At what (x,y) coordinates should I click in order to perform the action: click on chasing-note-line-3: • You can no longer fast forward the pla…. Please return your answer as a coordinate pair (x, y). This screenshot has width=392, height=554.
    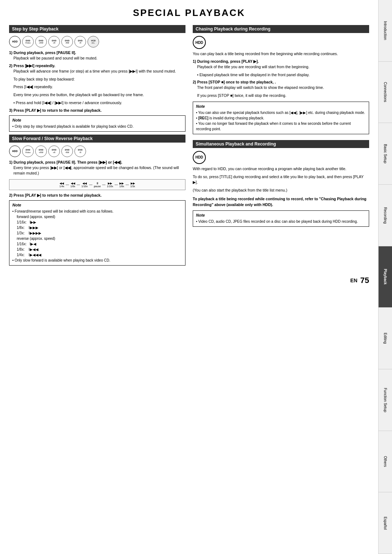
    Looking at the image, I should click on (281, 126).